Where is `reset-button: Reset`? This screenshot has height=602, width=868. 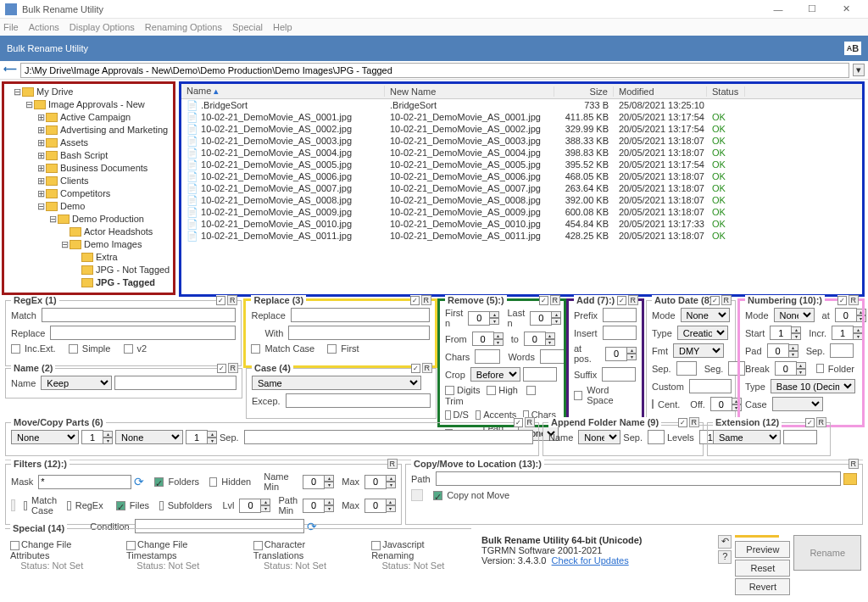 reset-button: Reset is located at coordinates (763, 568).